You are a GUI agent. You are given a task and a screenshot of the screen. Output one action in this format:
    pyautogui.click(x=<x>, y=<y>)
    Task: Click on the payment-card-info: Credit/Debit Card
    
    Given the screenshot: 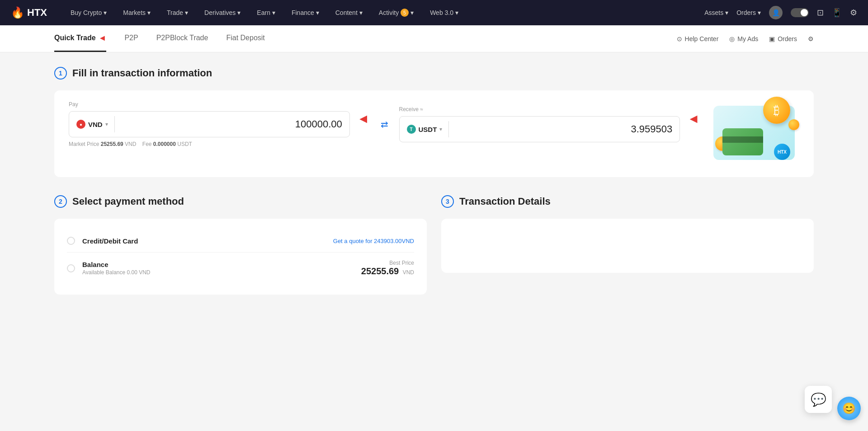 What is the action you would take?
    pyautogui.click(x=204, y=241)
    